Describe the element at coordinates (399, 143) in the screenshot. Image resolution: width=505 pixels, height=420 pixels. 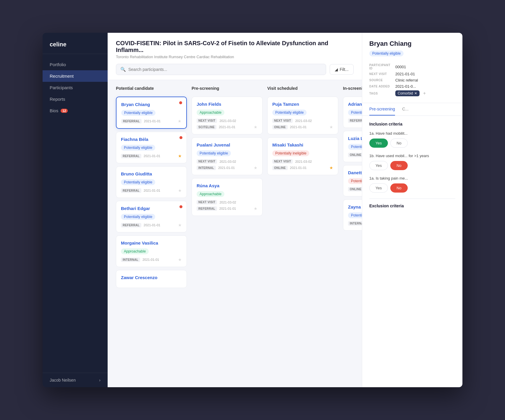
I see `criteria-no-button-1a: No` at that location.